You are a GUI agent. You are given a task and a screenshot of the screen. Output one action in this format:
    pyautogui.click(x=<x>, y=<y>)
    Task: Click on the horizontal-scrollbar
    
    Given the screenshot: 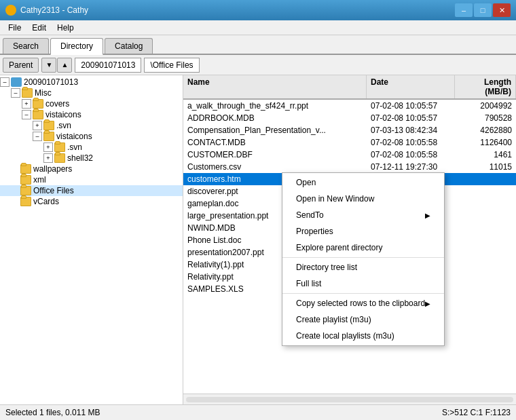 What is the action you would take?
    pyautogui.click(x=350, y=399)
    